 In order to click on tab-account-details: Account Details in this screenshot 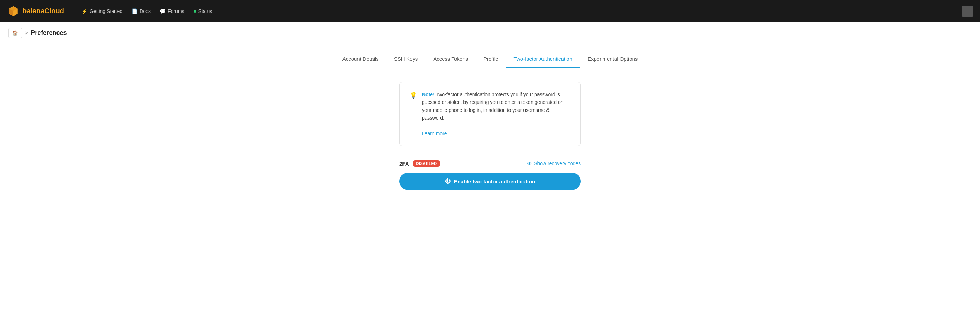, I will do `click(361, 59)`.